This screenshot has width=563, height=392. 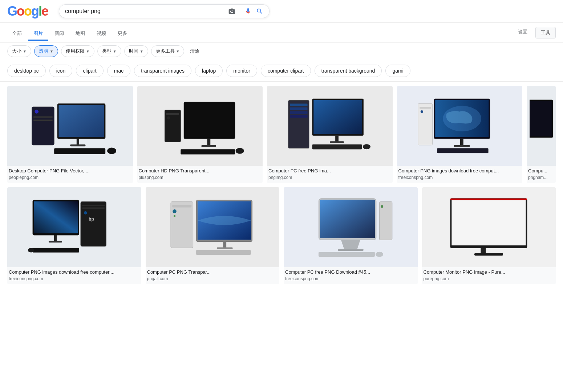 What do you see at coordinates (541, 134) in the screenshot?
I see `image-card-partial: Compu... pngnam...` at bounding box center [541, 134].